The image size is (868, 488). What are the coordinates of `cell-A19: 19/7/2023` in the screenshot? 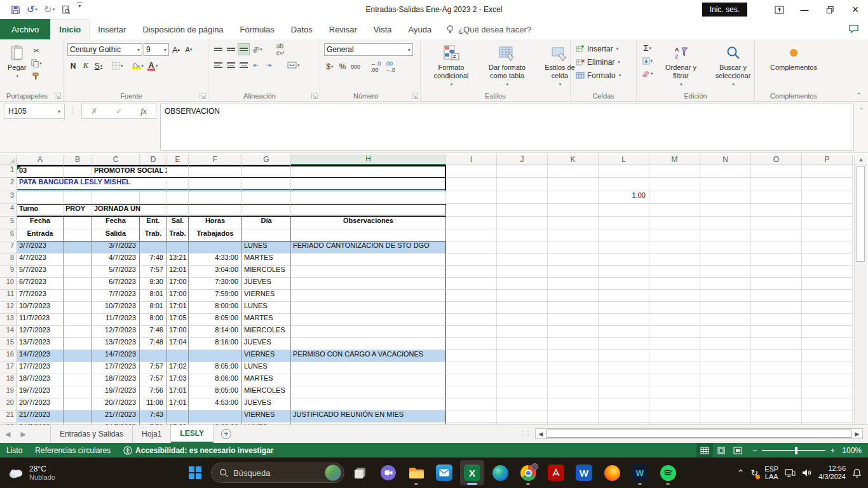 It's located at (41, 393).